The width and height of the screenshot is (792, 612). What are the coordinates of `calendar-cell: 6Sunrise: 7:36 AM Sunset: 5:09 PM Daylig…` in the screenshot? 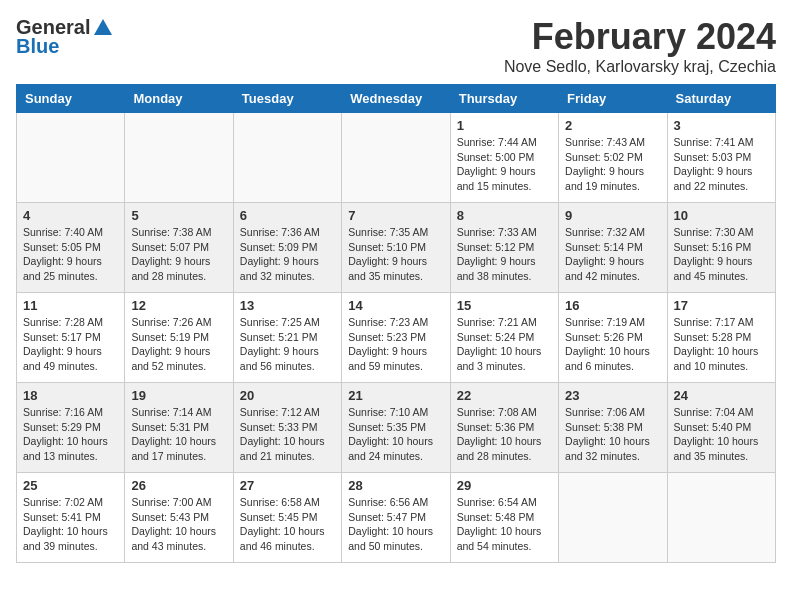 It's located at (287, 248).